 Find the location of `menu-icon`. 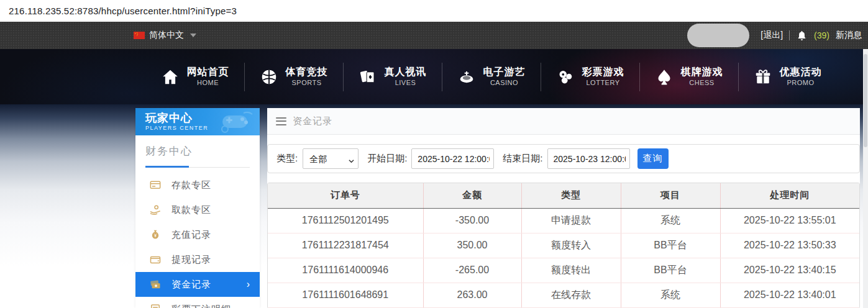

menu-icon is located at coordinates (281, 122).